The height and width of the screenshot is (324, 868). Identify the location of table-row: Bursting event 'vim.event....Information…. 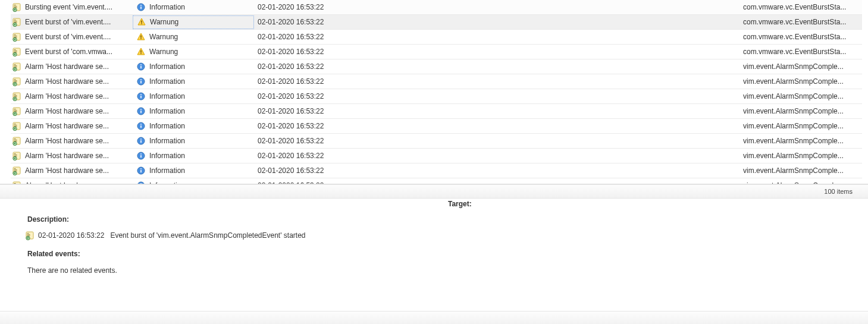
(437, 7).